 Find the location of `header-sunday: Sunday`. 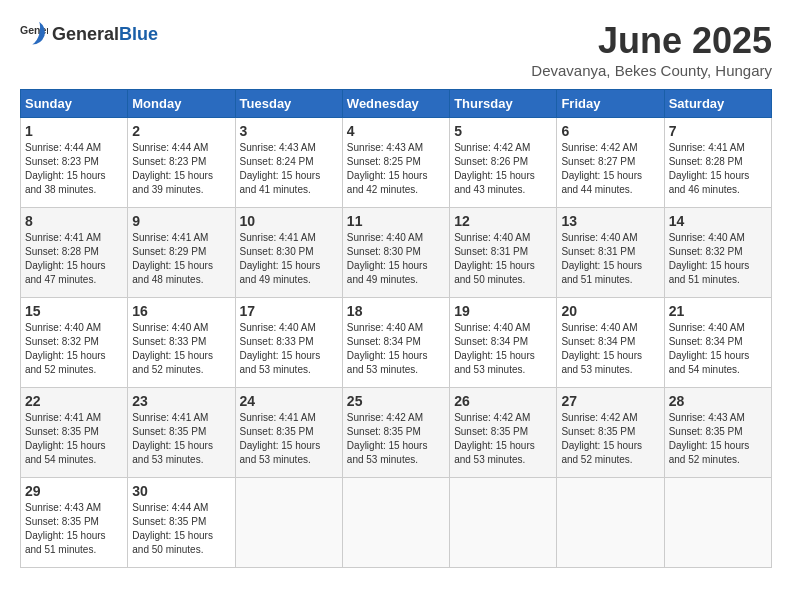

header-sunday: Sunday is located at coordinates (74, 104).